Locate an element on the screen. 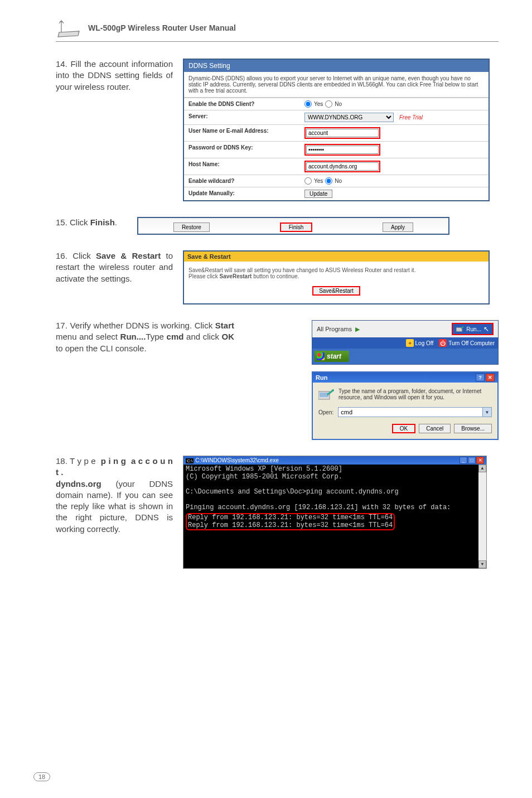 This screenshot has height=798, width=532. save-restart-desc2: Please click SaveRestart button to conti… is located at coordinates (336, 277).